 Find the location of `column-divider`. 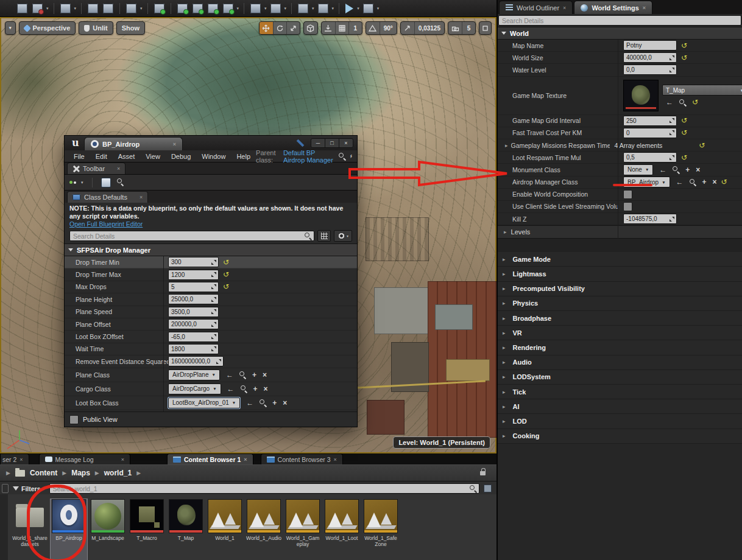

column-divider is located at coordinates (163, 340).